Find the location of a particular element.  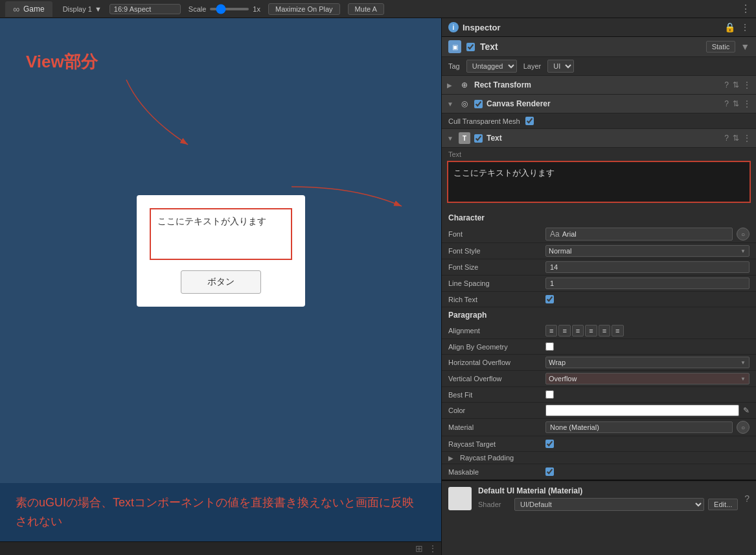

canvas-renderer-component: ▼ ◎ Canvas Renderer ? ⇅ ⋮ is located at coordinates (599, 104).